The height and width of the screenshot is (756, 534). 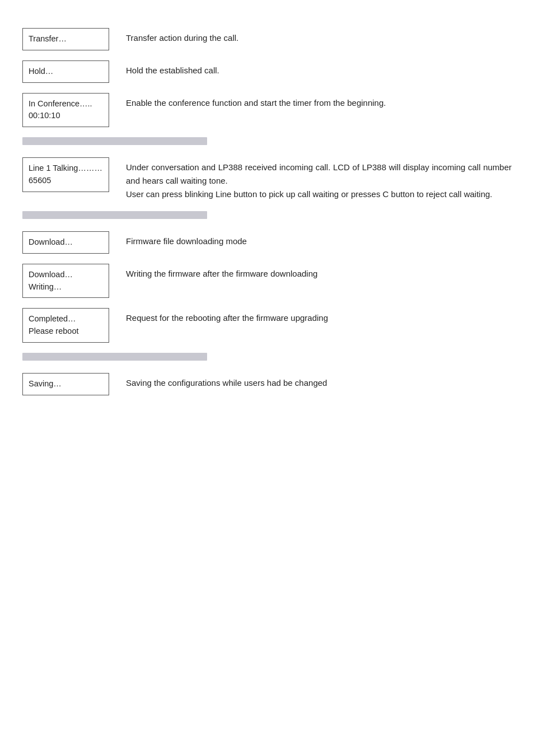 I want to click on row-download-writing: Download…Writing… Writing the firmware a…, so click(x=267, y=281).